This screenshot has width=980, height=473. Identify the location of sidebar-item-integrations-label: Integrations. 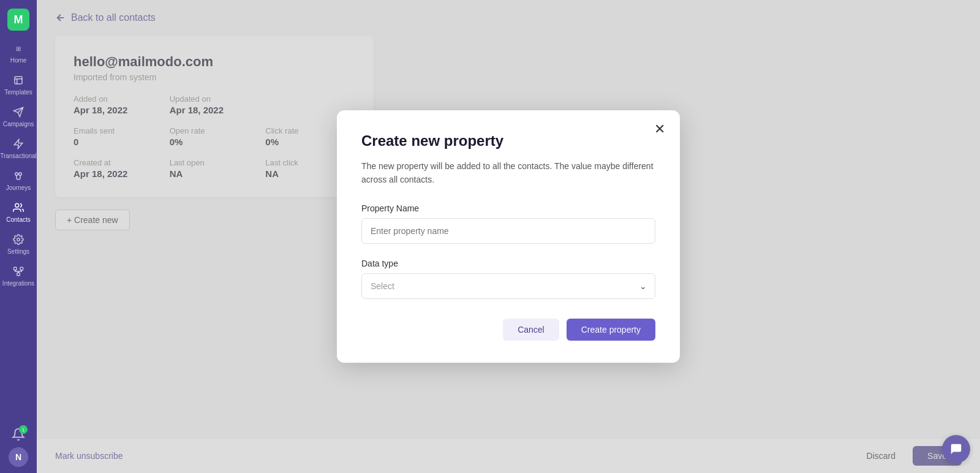
(18, 283).